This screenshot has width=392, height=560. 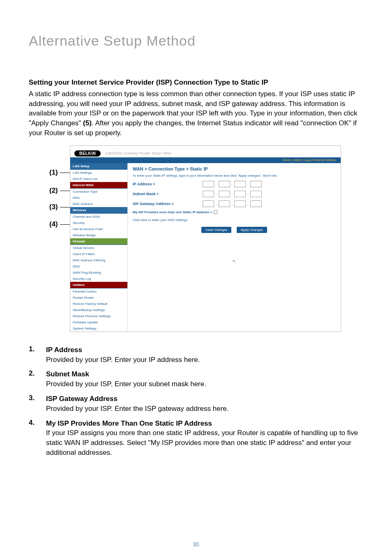 I want to click on callout-1: (1), so click(x=53, y=173).